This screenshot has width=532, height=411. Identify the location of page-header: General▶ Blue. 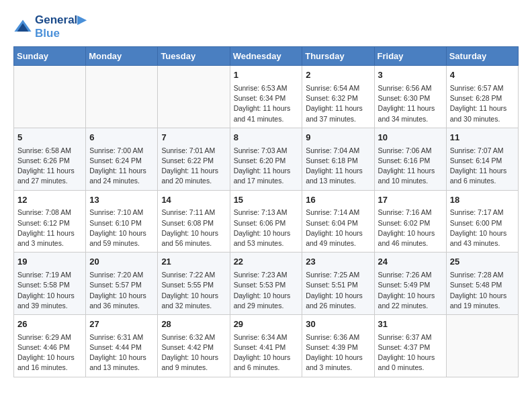
(266, 27).